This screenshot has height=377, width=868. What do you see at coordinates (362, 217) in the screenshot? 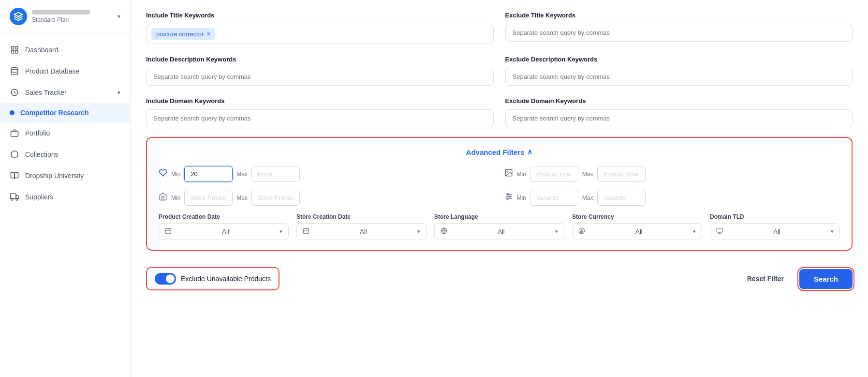
I see `store-creation-date-label: Store Creation Date` at bounding box center [362, 217].